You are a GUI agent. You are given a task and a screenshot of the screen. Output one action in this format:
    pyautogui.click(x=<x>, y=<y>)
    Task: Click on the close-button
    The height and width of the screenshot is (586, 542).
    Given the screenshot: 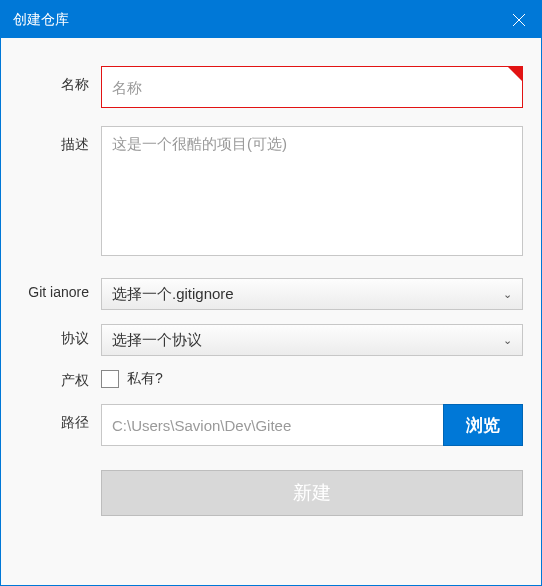 What is the action you would take?
    pyautogui.click(x=518, y=20)
    